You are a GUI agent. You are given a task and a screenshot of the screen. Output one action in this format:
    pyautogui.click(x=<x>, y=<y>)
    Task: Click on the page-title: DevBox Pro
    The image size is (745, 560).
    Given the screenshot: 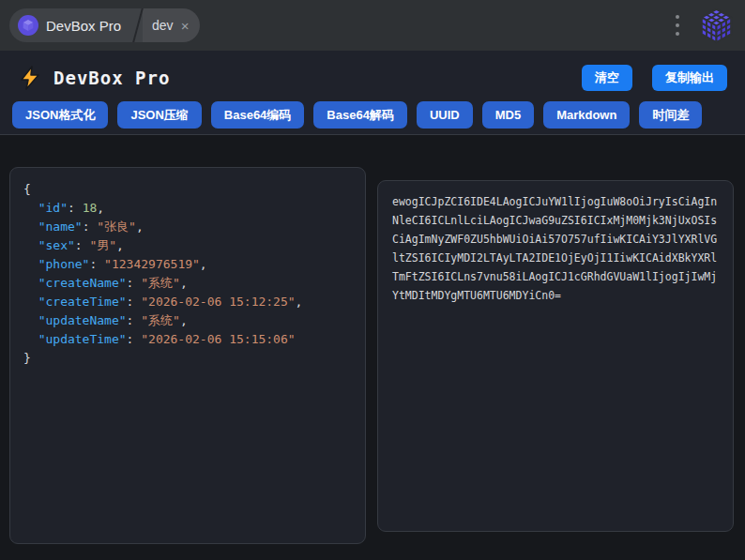 What is the action you would take?
    pyautogui.click(x=112, y=78)
    